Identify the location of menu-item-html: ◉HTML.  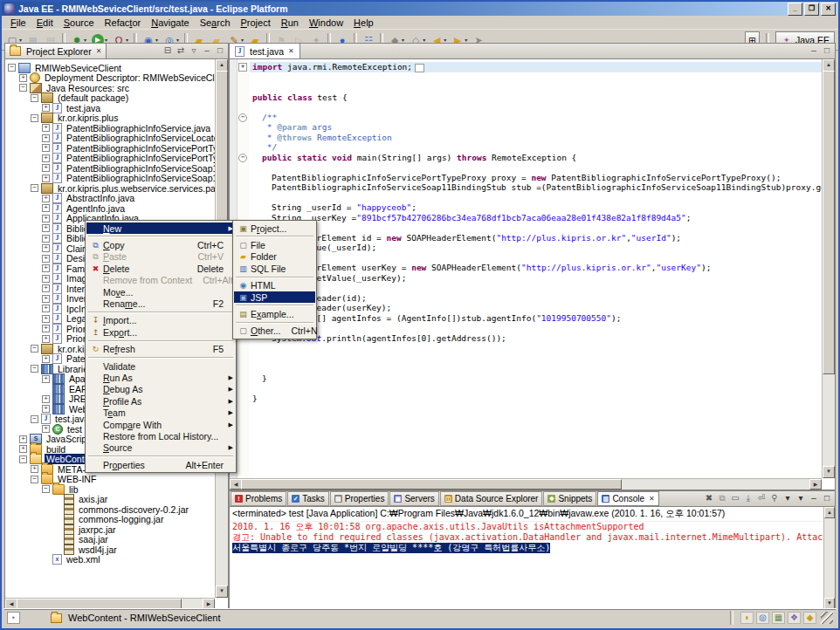
(274, 286).